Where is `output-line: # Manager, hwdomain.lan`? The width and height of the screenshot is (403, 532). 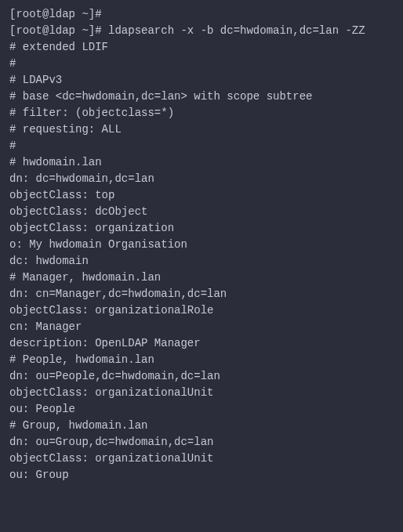
output-line: # Manager, hwdomain.lan is located at coordinates (202, 277).